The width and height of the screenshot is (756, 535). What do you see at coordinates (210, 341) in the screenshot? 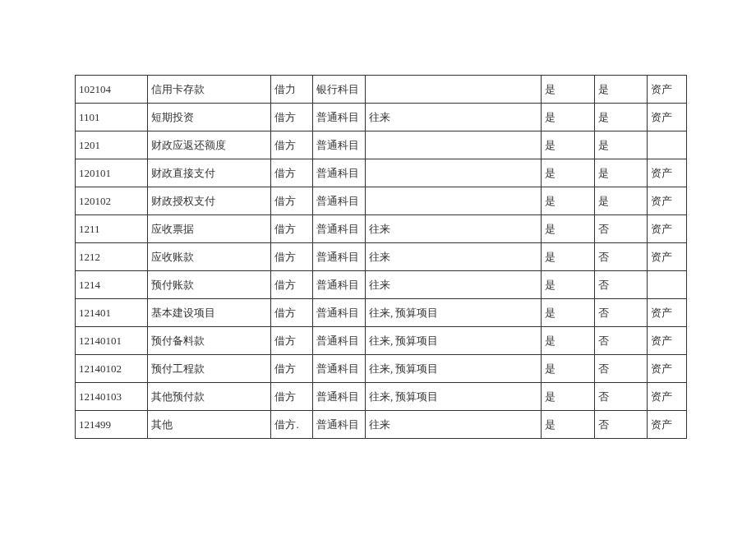
I see `cell-name: 预付备料款` at bounding box center [210, 341].